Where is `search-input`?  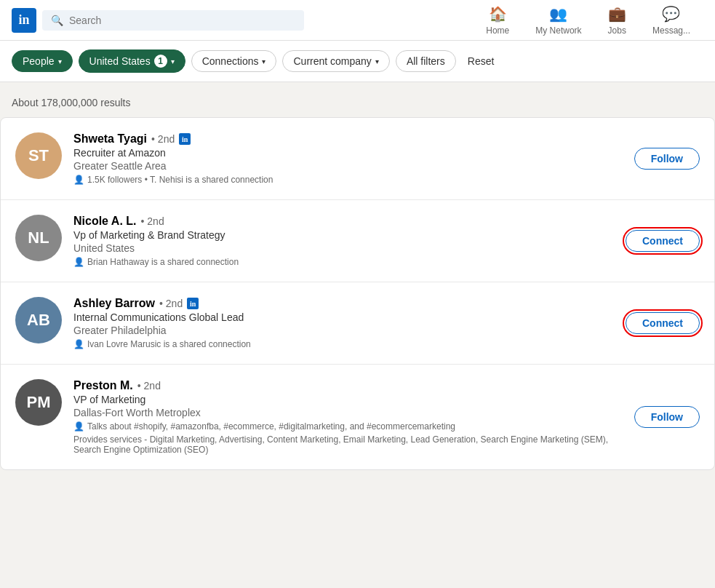 search-input is located at coordinates (182, 20).